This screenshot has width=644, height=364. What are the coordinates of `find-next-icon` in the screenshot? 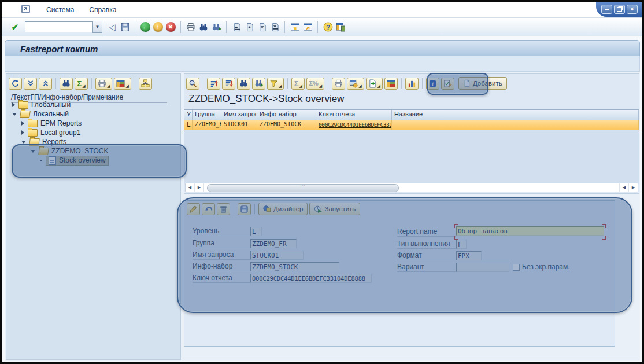 It's located at (216, 27).